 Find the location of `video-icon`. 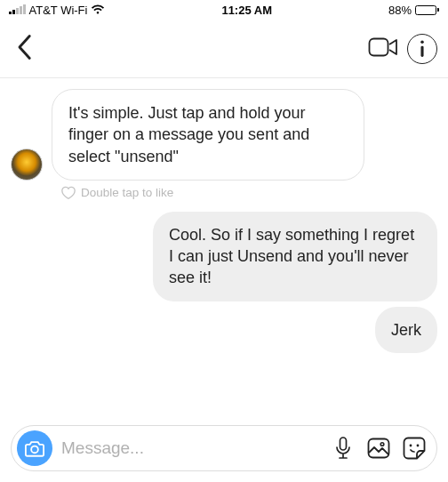

video-icon is located at coordinates (383, 47).